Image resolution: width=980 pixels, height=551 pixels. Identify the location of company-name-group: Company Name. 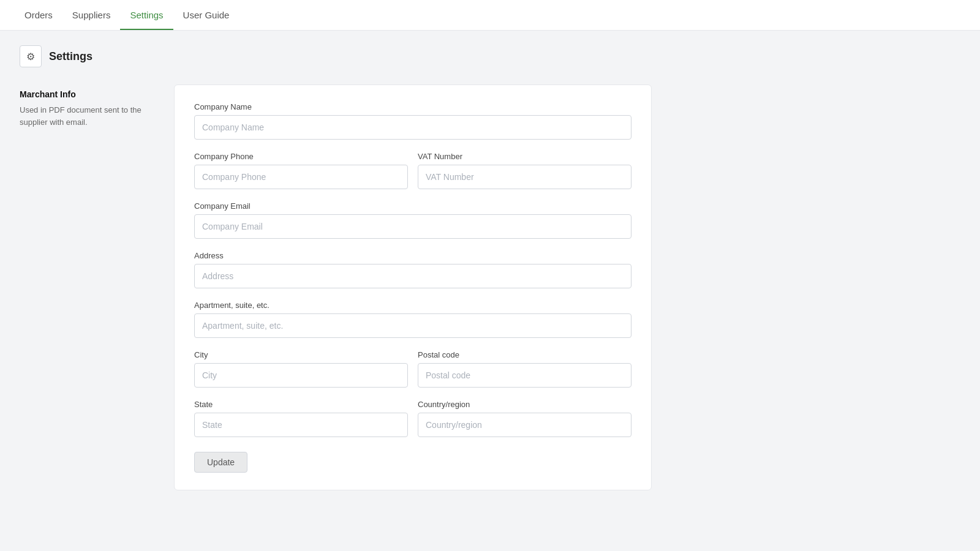
(413, 121).